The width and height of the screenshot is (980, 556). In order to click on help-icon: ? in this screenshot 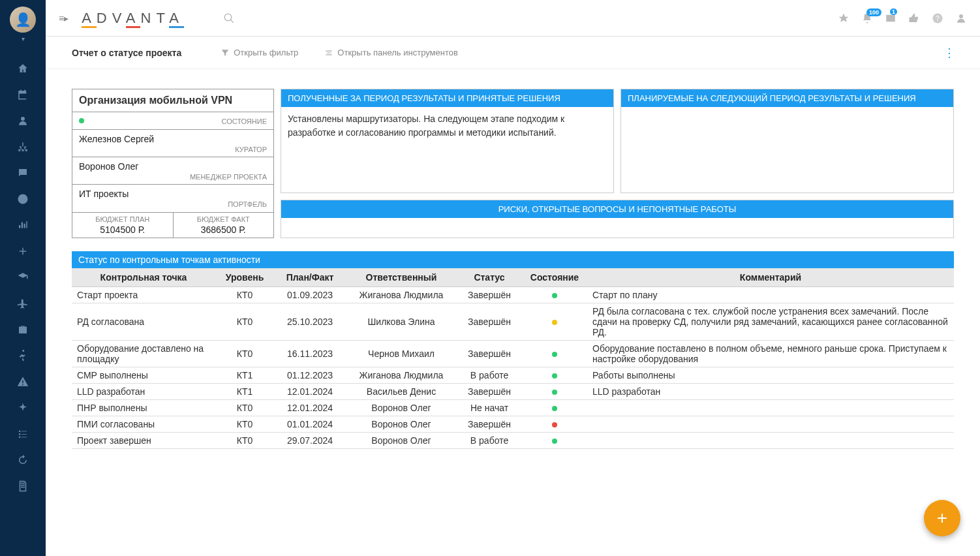, I will do `click(938, 18)`.